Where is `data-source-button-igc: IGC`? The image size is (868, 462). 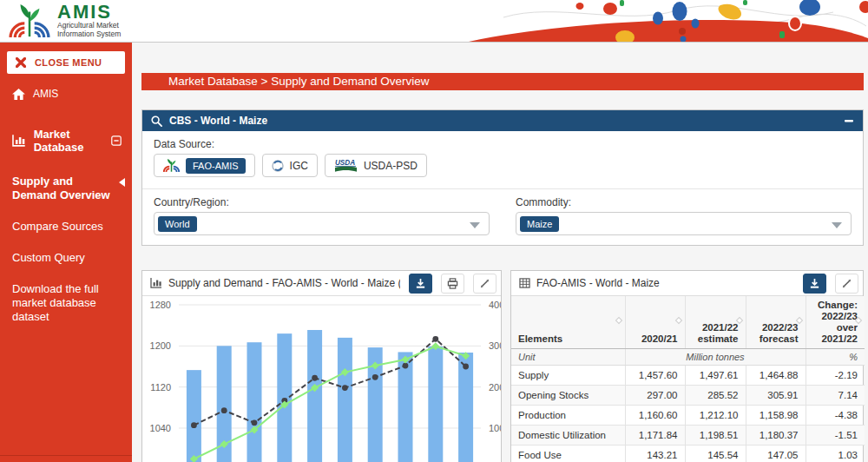
data-source-button-igc: IGC is located at coordinates (290, 165).